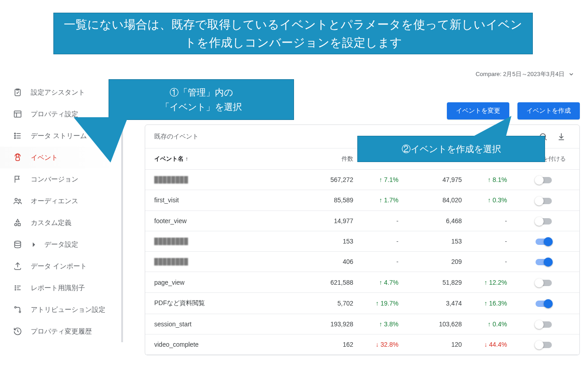  What do you see at coordinates (61, 179) in the screenshot?
I see `sidebar-item-conversions: コンバージョン` at bounding box center [61, 179].